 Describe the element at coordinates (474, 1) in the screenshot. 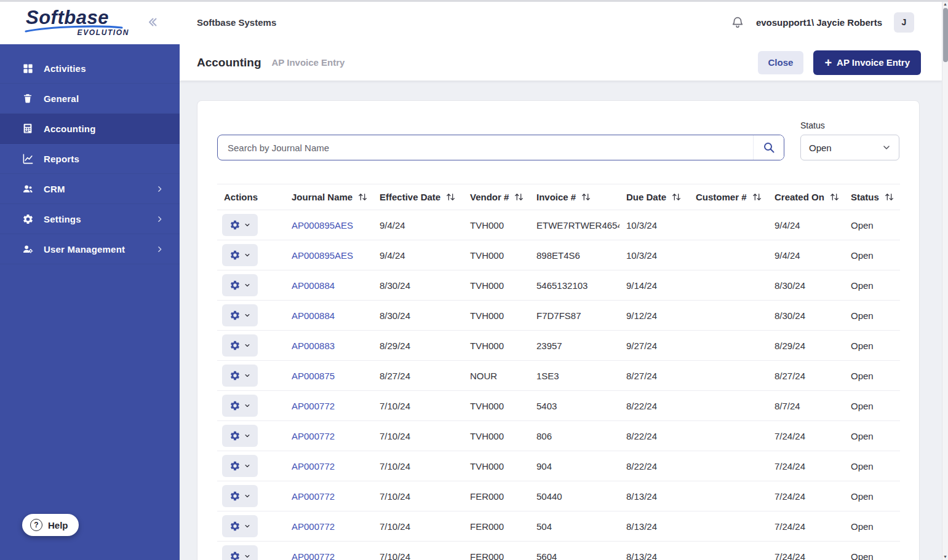

I see `top-edge-strip` at that location.